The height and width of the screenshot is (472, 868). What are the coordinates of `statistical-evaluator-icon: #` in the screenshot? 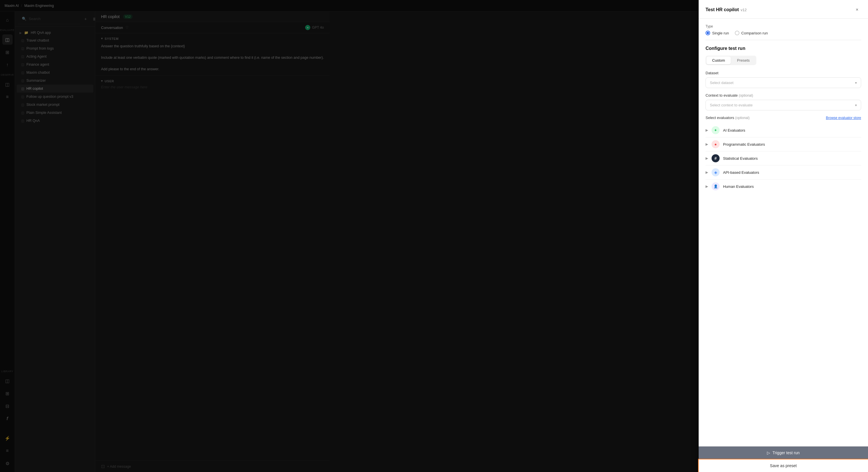 It's located at (716, 158).